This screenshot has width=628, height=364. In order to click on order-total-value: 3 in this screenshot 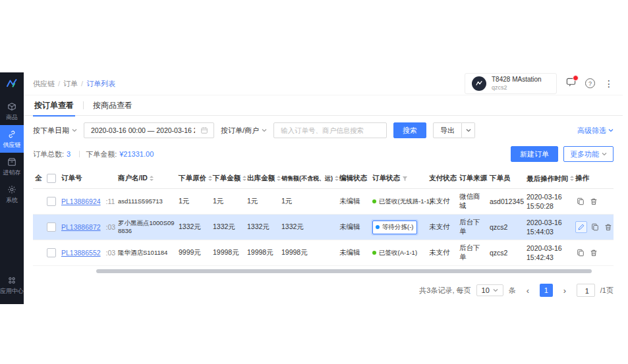, I will do `click(69, 154)`.